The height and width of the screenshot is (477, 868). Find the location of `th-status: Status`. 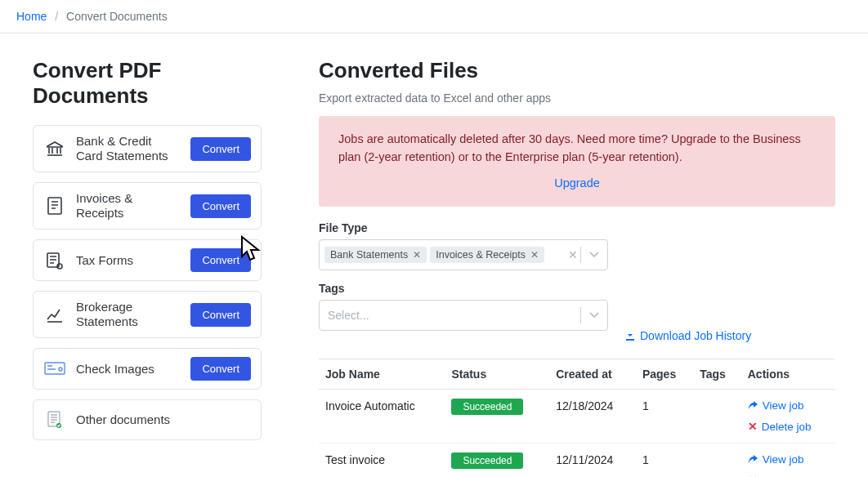

th-status: Status is located at coordinates (497, 374).